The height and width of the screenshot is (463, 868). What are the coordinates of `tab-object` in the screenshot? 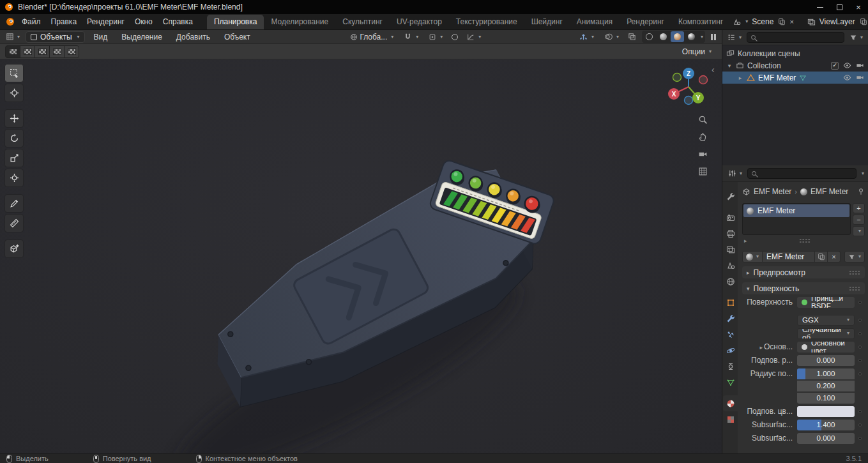 It's located at (731, 303).